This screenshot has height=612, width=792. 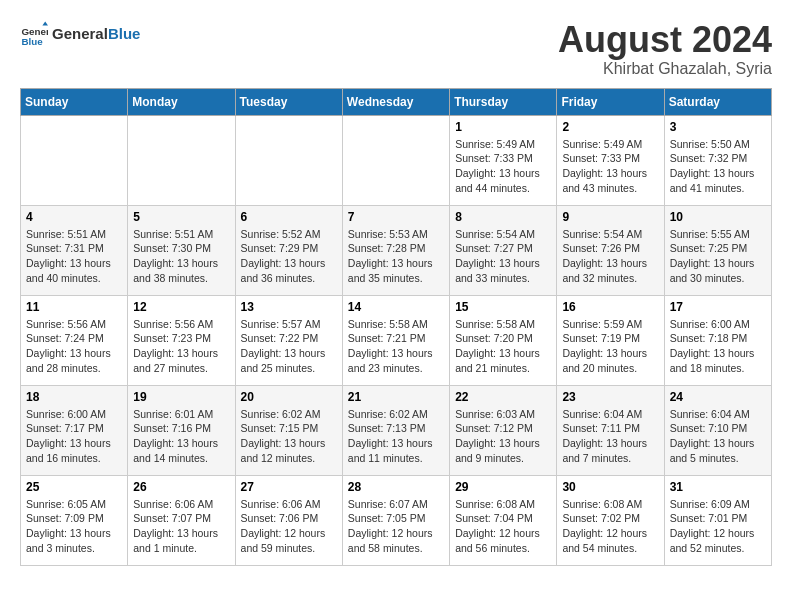 What do you see at coordinates (610, 397) in the screenshot?
I see `day-number: 23` at bounding box center [610, 397].